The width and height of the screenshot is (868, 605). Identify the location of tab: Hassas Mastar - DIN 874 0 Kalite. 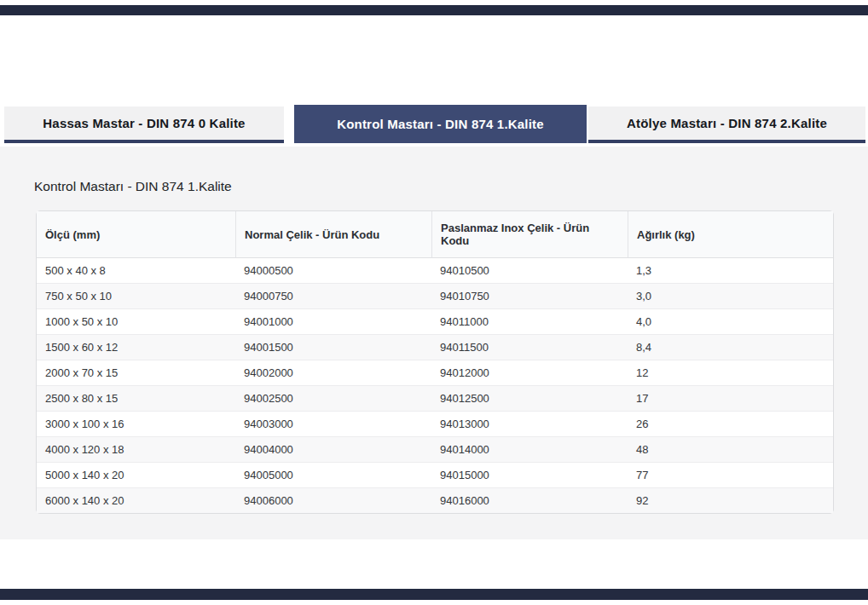
(144, 124).